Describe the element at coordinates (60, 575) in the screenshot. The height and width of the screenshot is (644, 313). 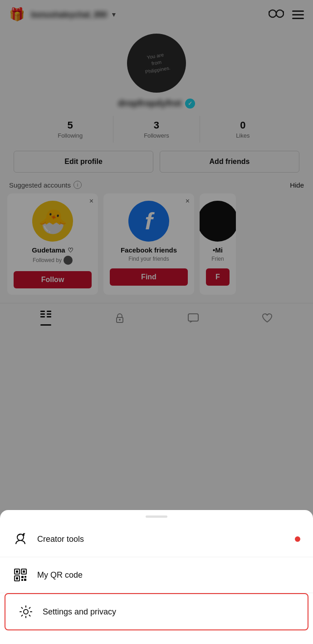
I see `qr-code-label: My QR code` at that location.